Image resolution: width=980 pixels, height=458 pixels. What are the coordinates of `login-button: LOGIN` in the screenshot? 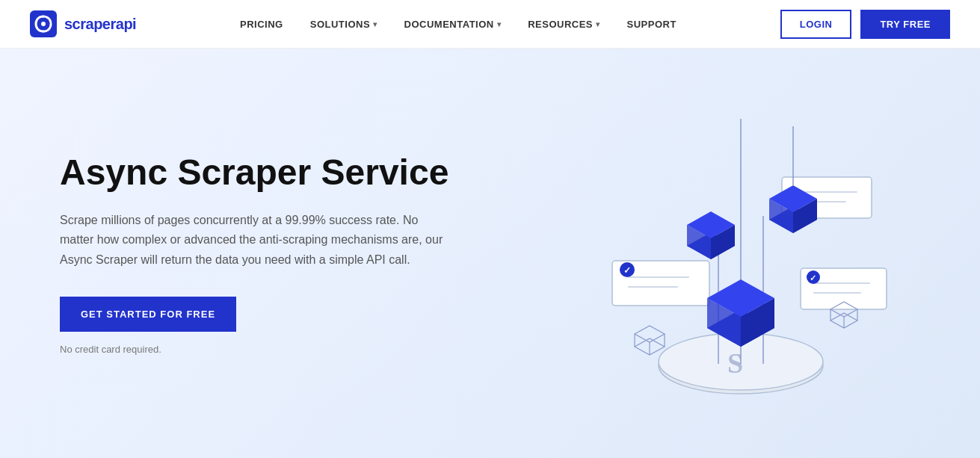 It's located at (816, 24).